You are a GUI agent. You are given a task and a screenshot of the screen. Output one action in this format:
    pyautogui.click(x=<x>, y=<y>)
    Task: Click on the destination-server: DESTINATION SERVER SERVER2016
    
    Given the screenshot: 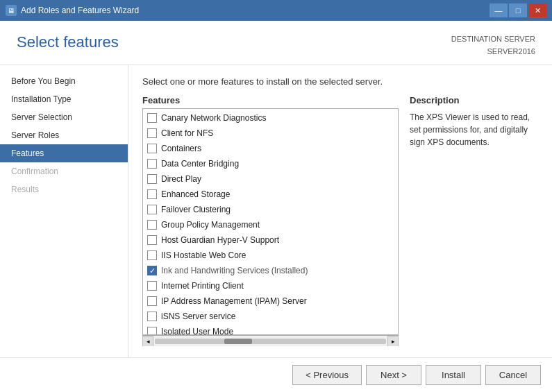 What is the action you would take?
    pyautogui.click(x=493, y=46)
    